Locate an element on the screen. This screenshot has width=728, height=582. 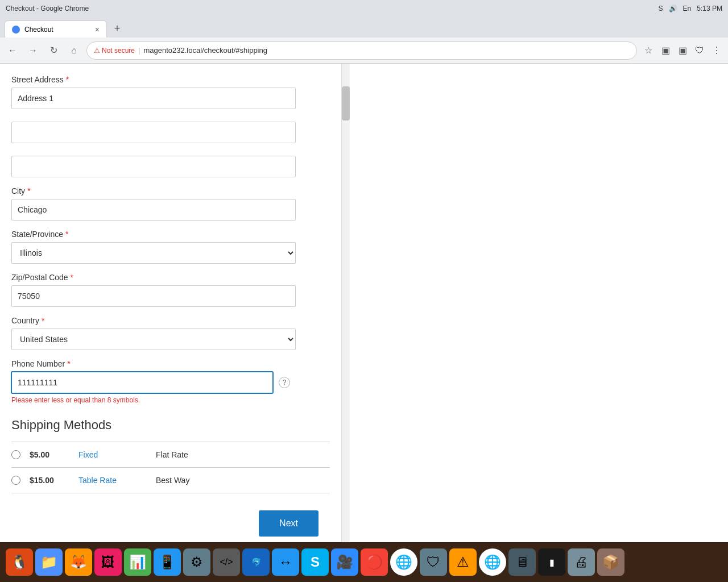
shield-icon: 🛡 is located at coordinates (700, 51).